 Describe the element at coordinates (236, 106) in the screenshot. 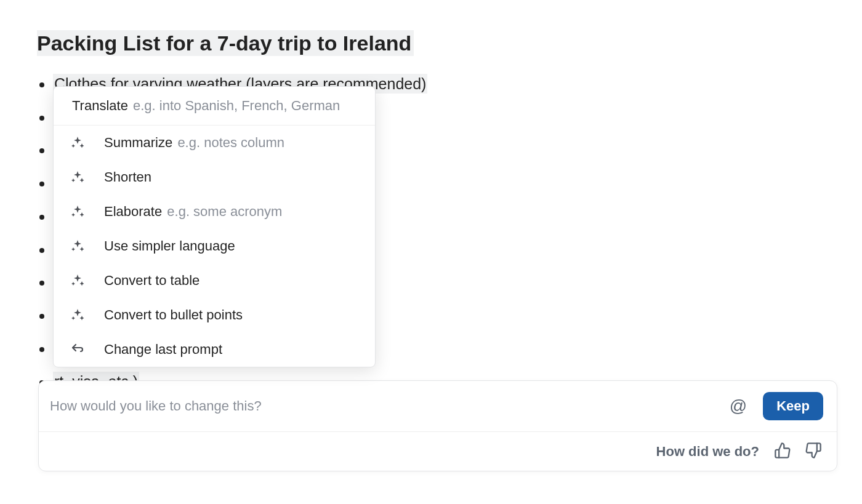

I see `menu-item-hint: e.g. into Spanish, French, German` at that location.